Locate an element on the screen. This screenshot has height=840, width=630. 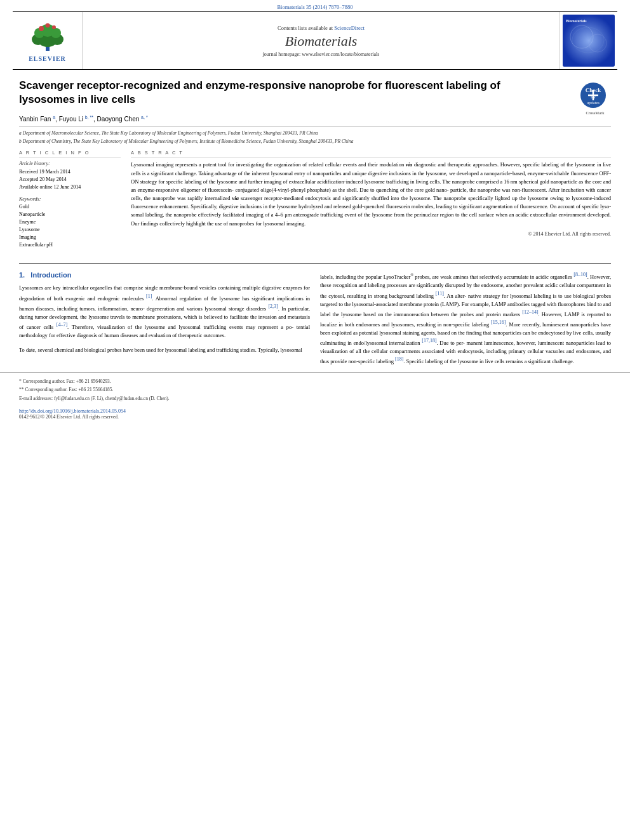
info-abstract-row: A R T I C L E I N F O Article history: R… is located at coordinates (315, 199).